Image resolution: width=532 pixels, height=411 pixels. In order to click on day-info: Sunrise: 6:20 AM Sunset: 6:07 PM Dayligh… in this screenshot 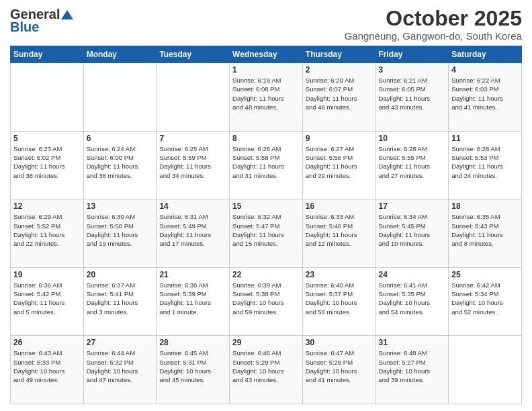, I will do `click(339, 94)`.